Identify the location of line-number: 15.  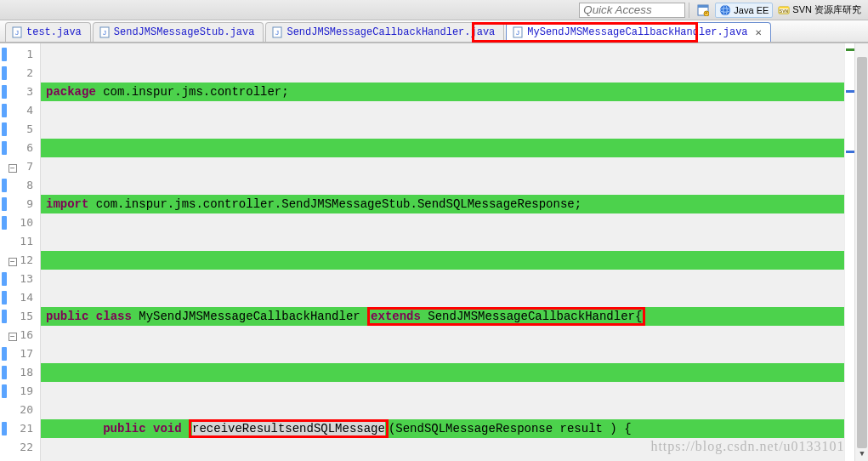
(20, 316).